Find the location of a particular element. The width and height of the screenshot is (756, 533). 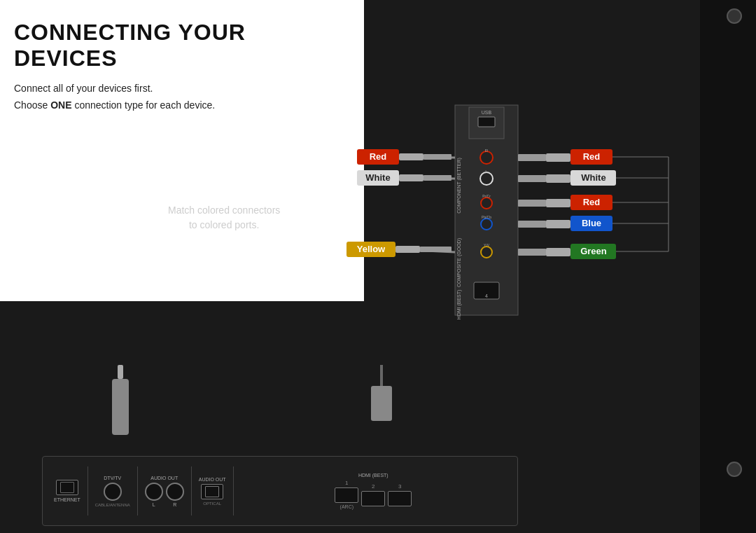

optical-label: OPTICAL is located at coordinates (212, 504).